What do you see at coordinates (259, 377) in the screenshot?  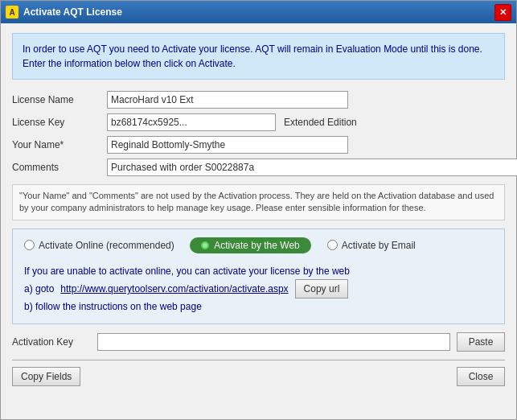 I see `bottom-buttons-row: Copy Fields Close` at bounding box center [259, 377].